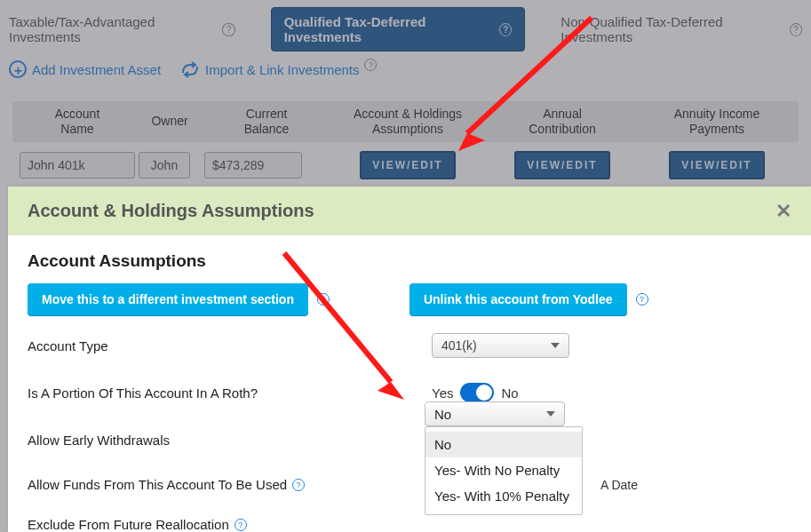  Describe the element at coordinates (504, 471) in the screenshot. I see `dropdown-option: Yes- With No Penalty` at that location.